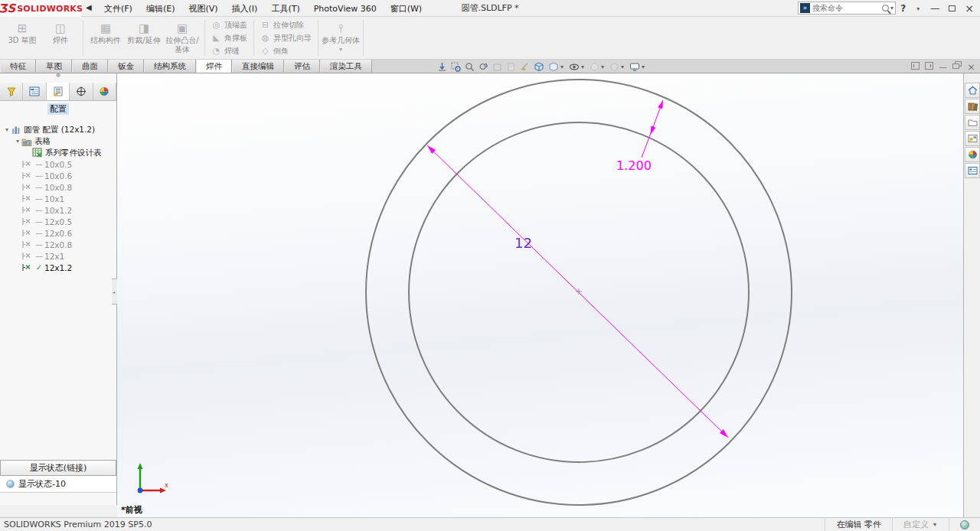 The image size is (980, 531). What do you see at coordinates (972, 138) in the screenshot?
I see `view-palette-icon` at bounding box center [972, 138].